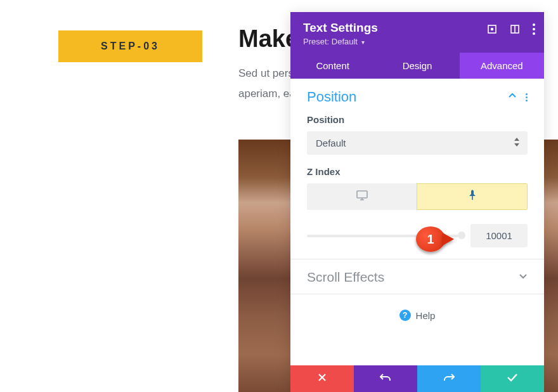  What do you see at coordinates (523, 277) in the screenshot?
I see `chevron-down-icon` at bounding box center [523, 277].